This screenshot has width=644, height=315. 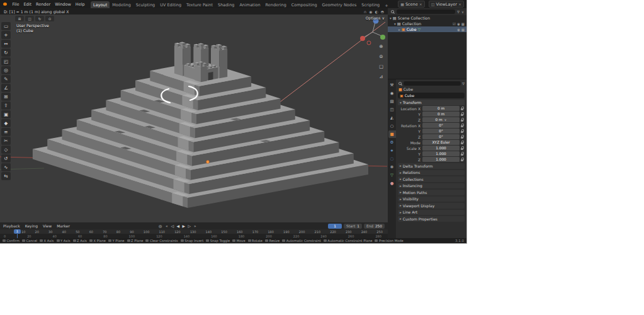 What do you see at coordinates (412, 4) in the screenshot?
I see `scene-selector: ▦ Scene ×` at bounding box center [412, 4].